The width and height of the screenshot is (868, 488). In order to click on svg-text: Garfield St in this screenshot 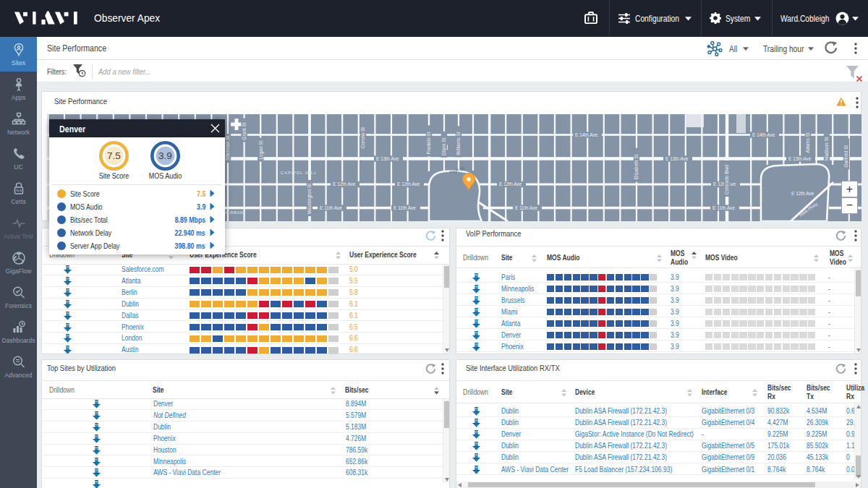, I will do `click(846, 156)`.